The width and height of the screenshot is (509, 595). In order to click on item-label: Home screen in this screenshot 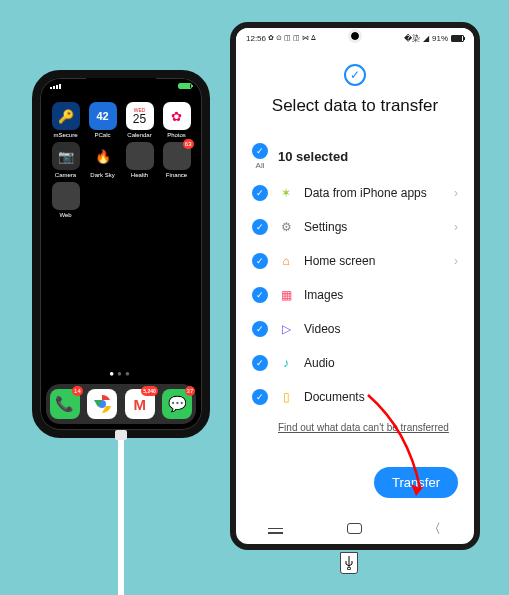, I will do `click(374, 261)`.